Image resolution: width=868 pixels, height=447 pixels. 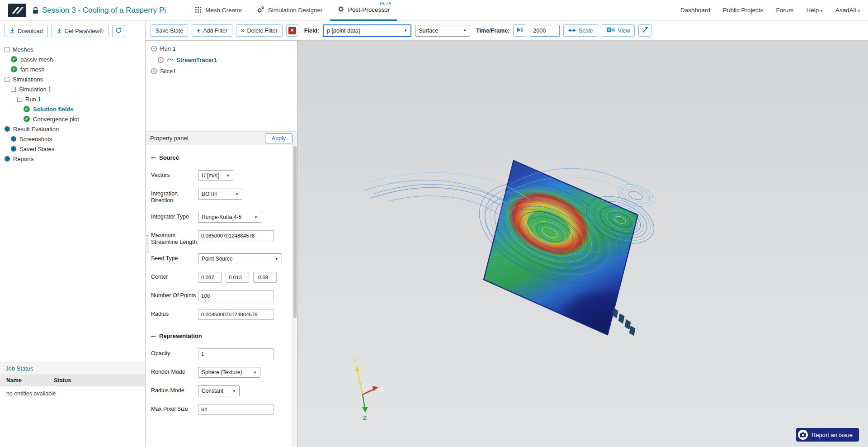 I want to click on column-status: Status, so click(x=62, y=380).